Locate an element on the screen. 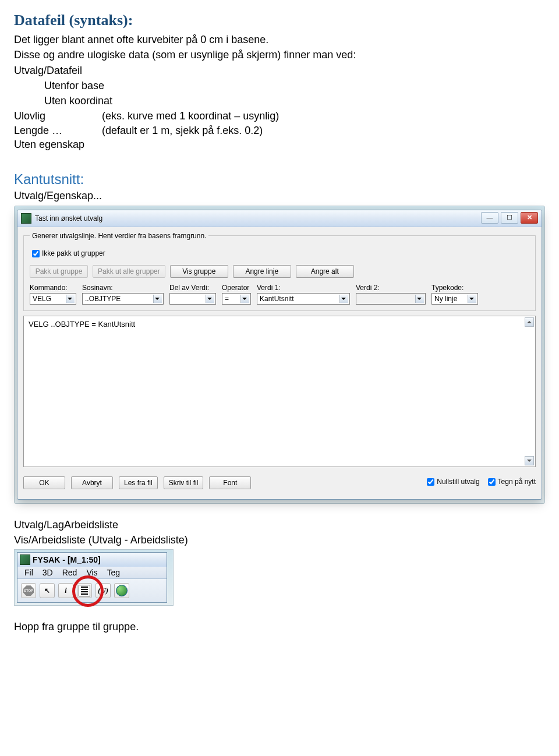  fysak-title: FYSAK - [M_1:50] is located at coordinates (66, 560).